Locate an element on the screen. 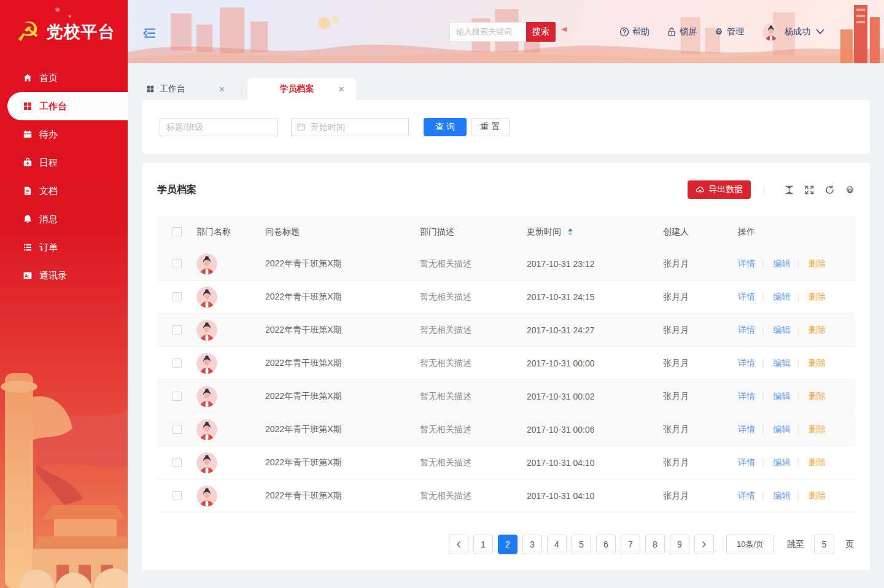  page-size-select: 10条/页 is located at coordinates (750, 544).